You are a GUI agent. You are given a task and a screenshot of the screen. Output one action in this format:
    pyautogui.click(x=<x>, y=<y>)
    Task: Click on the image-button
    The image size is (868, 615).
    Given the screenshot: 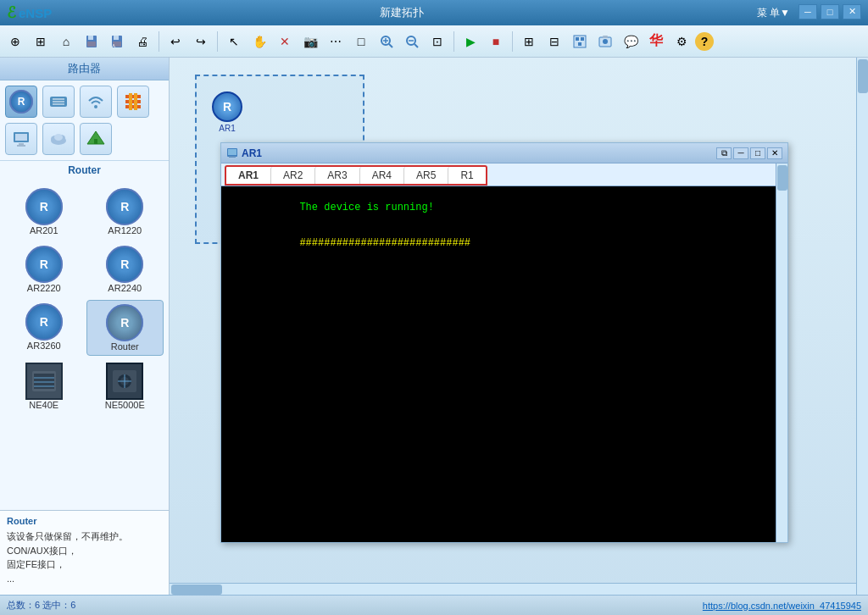 What is the action you would take?
    pyautogui.click(x=605, y=42)
    